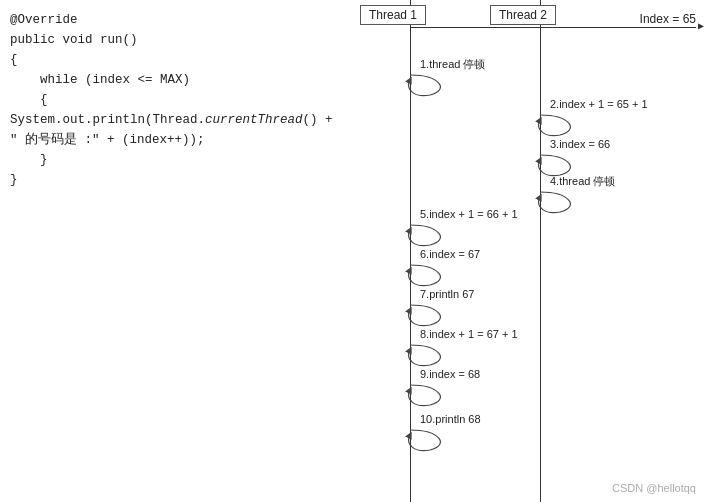 The image size is (706, 502). I want to click on code-line-5: {, so click(172, 100).